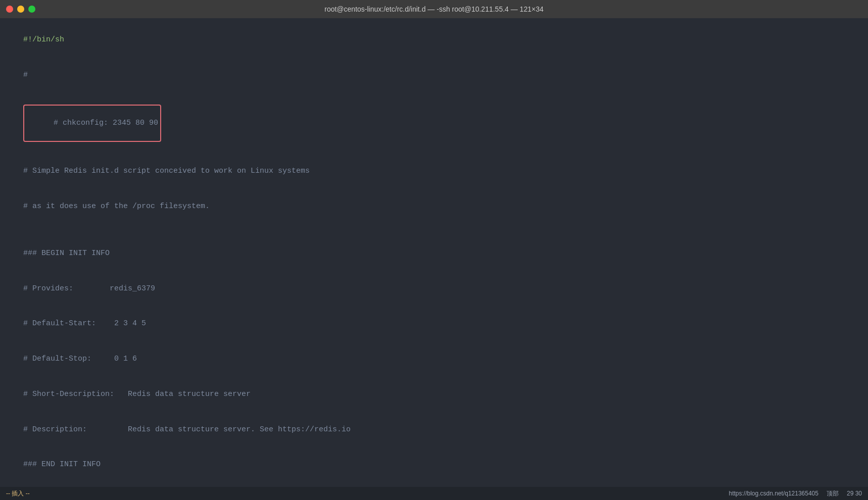 The height and width of the screenshot is (500, 868). Describe the element at coordinates (854, 493) in the screenshot. I see `cursor-position: 29 30` at that location.